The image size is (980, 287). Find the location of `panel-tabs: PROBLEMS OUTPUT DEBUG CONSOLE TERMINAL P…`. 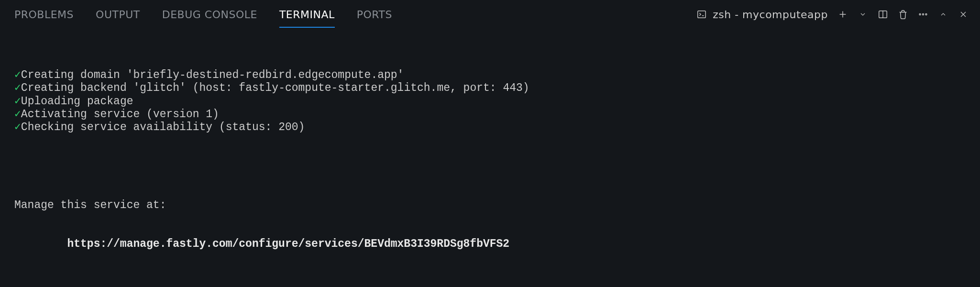

panel-tabs: PROBLEMS OUTPUT DEBUG CONSOLE TERMINAL P… is located at coordinates (203, 14).